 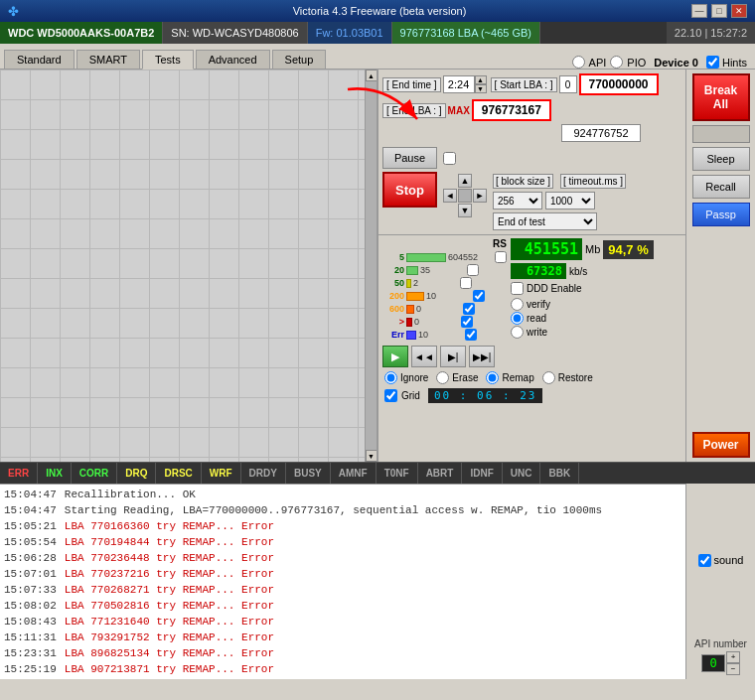 What do you see at coordinates (391, 377) in the screenshot?
I see `ignore-radio` at bounding box center [391, 377].